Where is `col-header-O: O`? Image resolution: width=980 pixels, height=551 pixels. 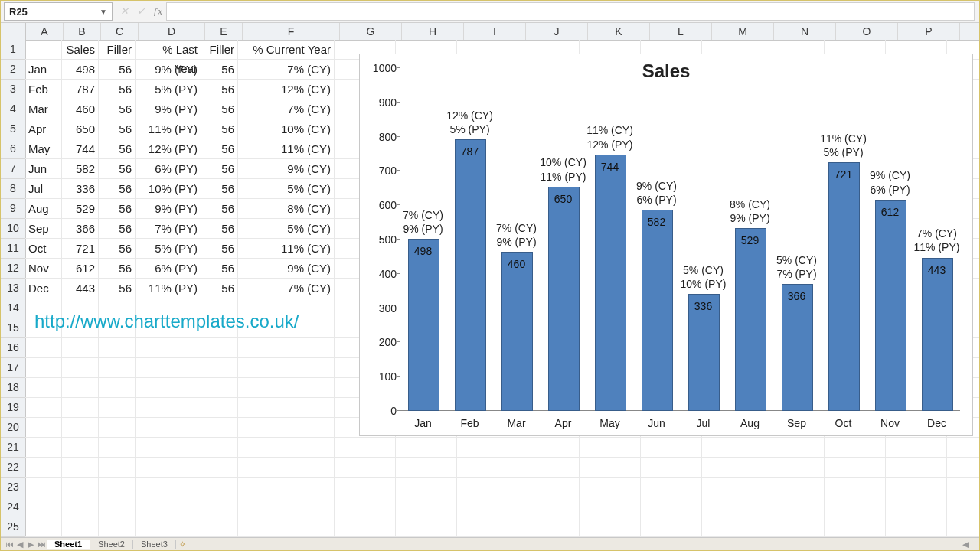
col-header-O: O is located at coordinates (867, 31).